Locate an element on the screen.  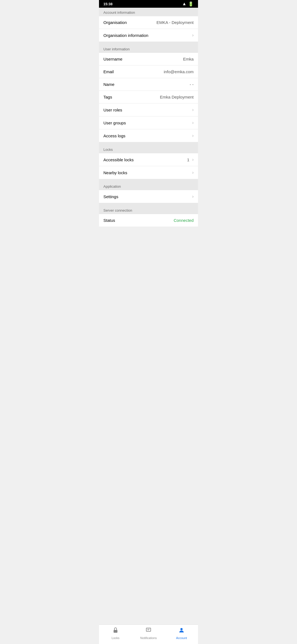
email-label: Email is located at coordinates (109, 72).